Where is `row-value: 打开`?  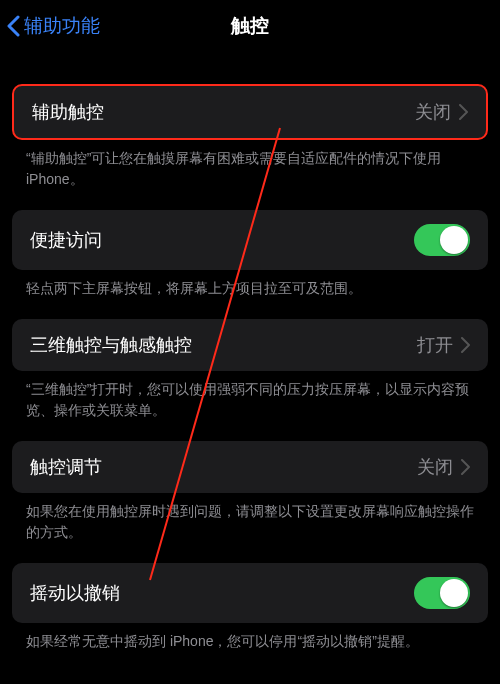 row-value: 打开 is located at coordinates (435, 345).